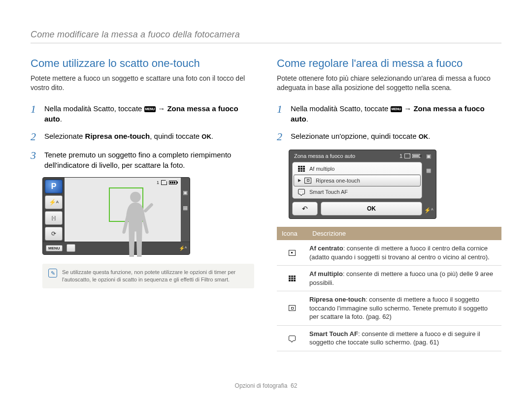  Describe the element at coordinates (389, 339) in the screenshot. I see `table-row: Smart Touch AF: consente di mettere a fu…` at that location.